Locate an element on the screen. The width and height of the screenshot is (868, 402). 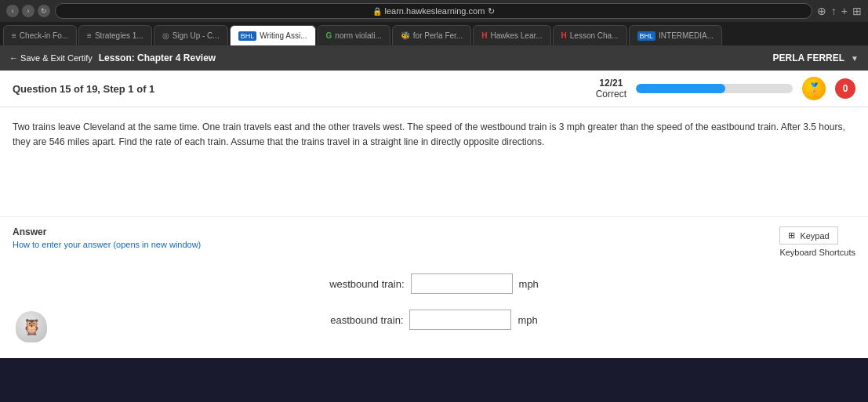
url-text: learn.hawkeslearning.com is located at coordinates (435, 11).